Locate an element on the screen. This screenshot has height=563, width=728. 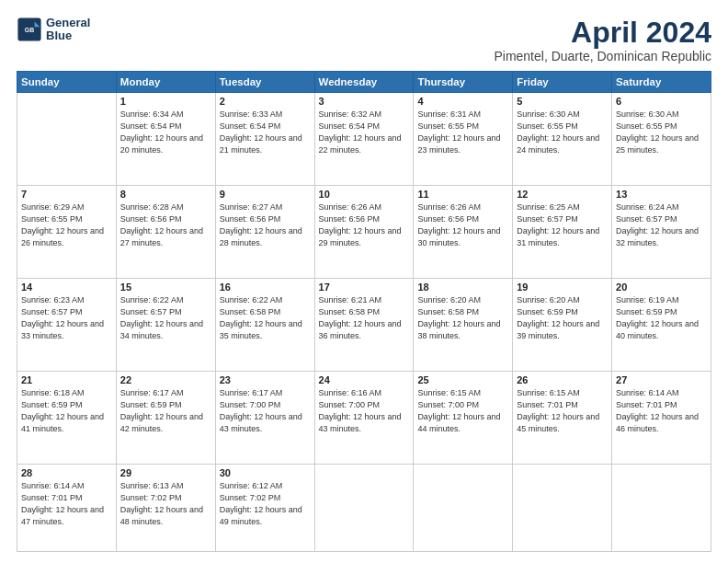
day-number: 7 is located at coordinates (66, 194).